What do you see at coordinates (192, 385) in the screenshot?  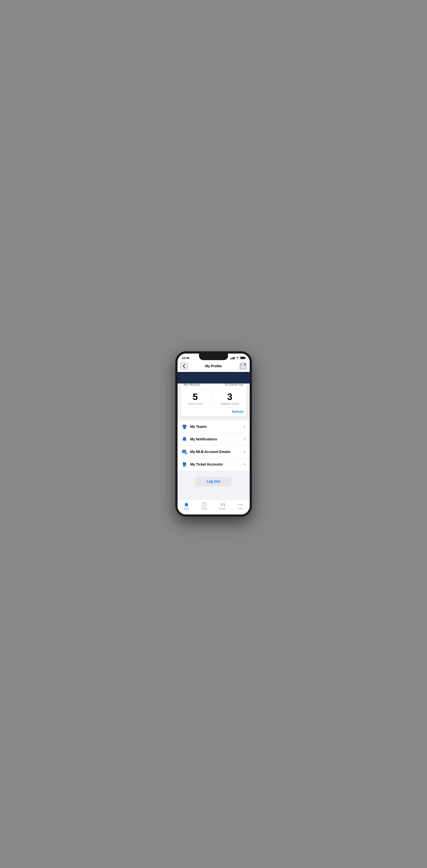 I see `history-title: My History` at bounding box center [192, 385].